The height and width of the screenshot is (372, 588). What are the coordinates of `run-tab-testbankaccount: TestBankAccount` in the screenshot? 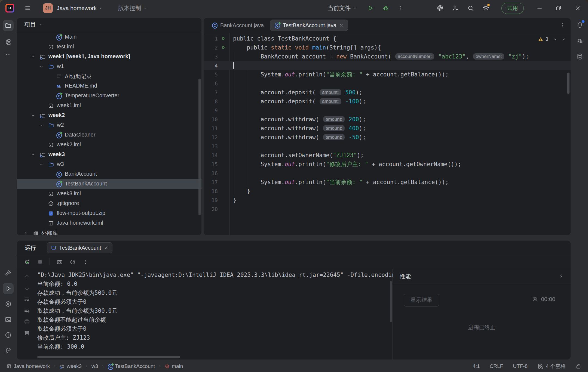 It's located at (79, 248).